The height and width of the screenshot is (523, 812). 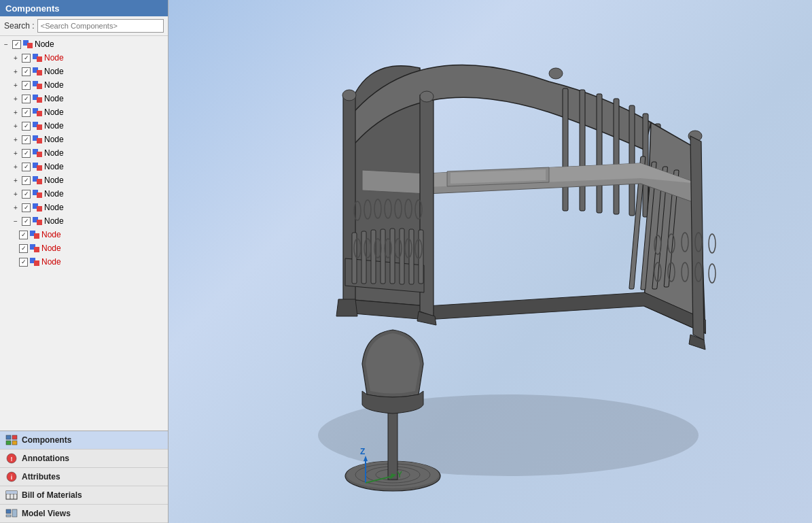 I want to click on tab-components-label: Components, so click(x=46, y=440).